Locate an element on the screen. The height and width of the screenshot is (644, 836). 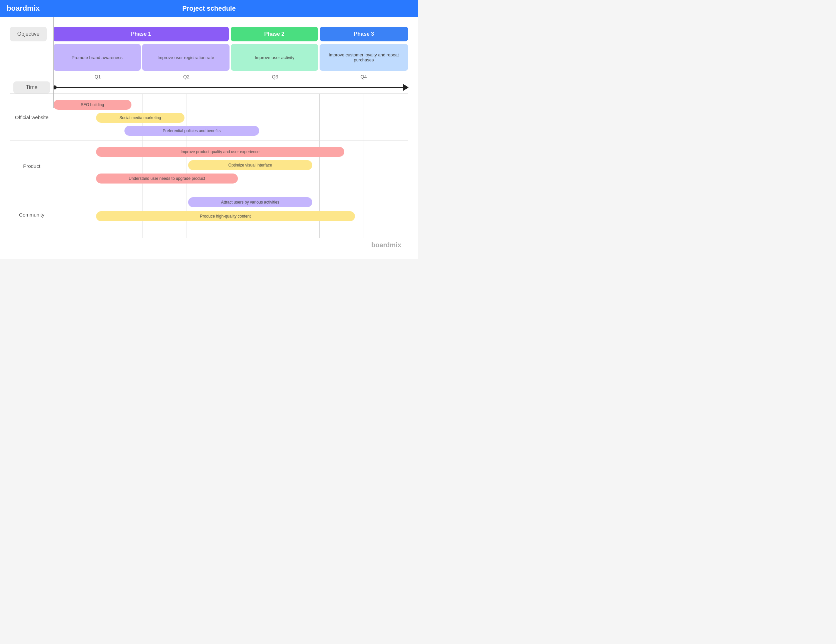
phase1-bar: Phase 1 is located at coordinates (141, 34).